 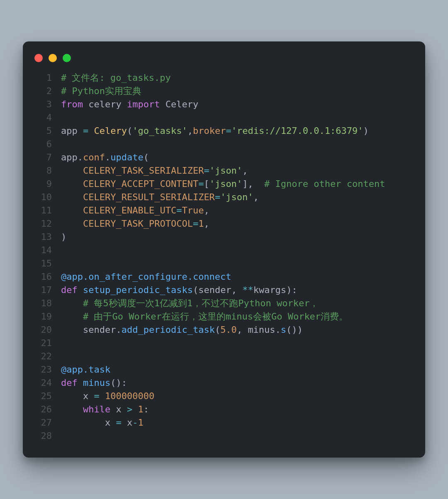 I want to click on code-token: add_periodic_task, so click(x=168, y=330).